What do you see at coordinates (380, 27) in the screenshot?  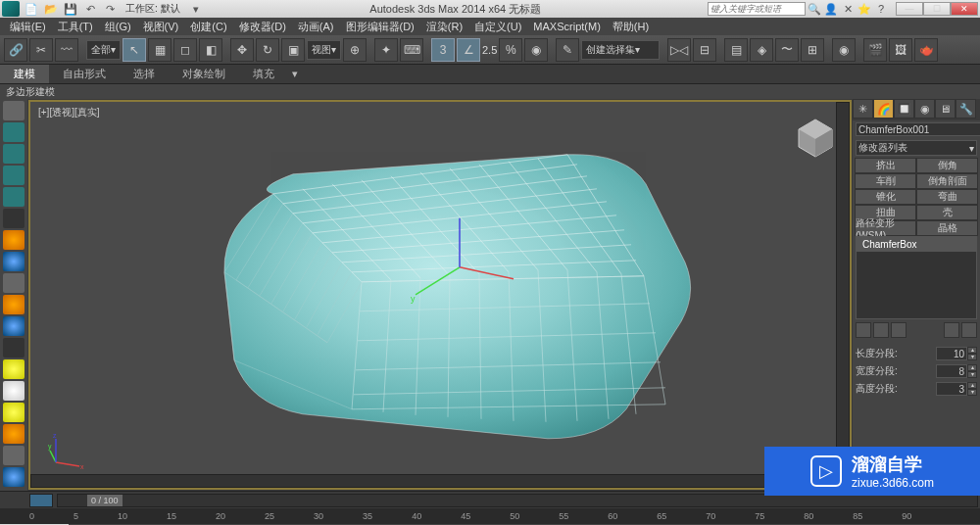 I see `menu-grapheditors: 图形编辑器(D)` at bounding box center [380, 27].